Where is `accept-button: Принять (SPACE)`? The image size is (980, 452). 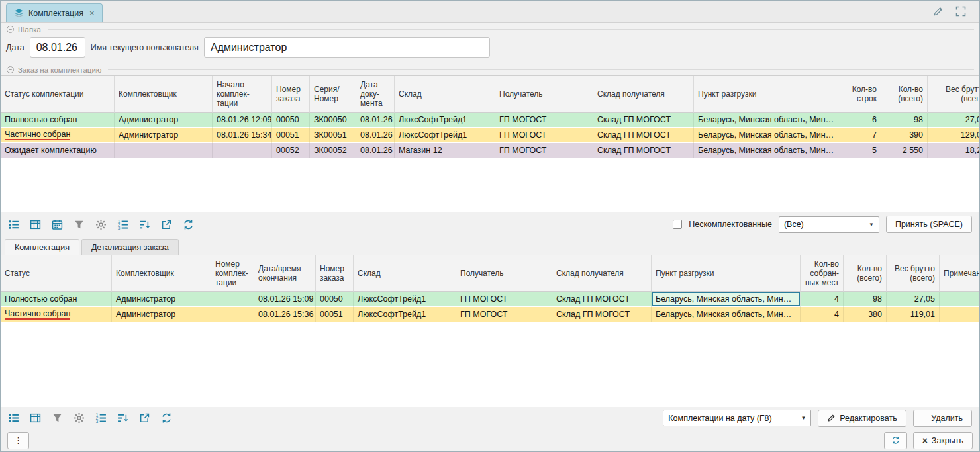
accept-button: Принять (SPACE) is located at coordinates (929, 224).